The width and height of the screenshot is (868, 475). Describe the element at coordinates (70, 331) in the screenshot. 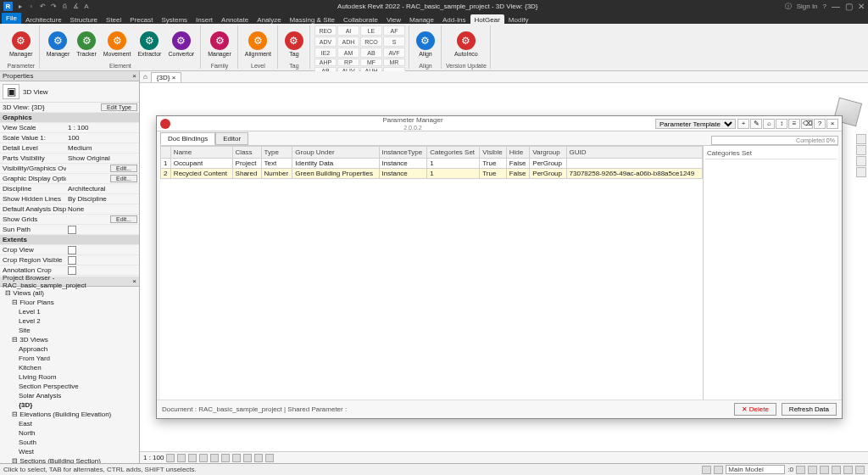

I see `tree-node: Site` at that location.